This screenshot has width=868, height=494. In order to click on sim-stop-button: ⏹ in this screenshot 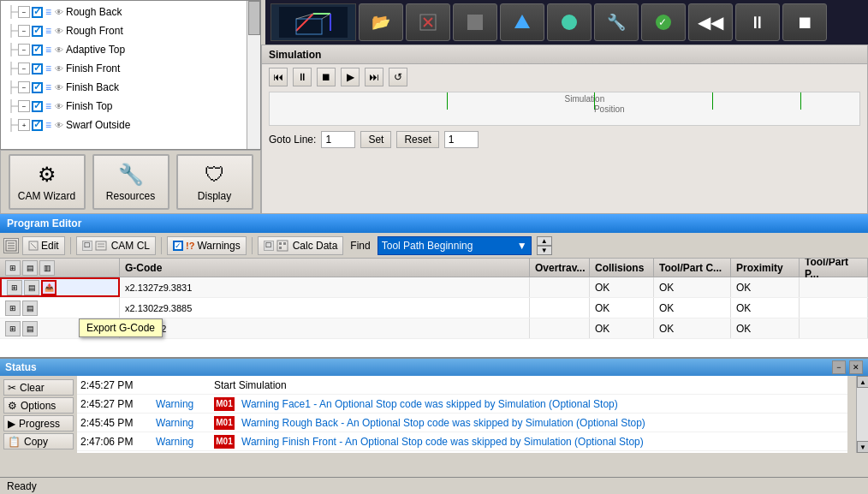, I will do `click(326, 77)`.